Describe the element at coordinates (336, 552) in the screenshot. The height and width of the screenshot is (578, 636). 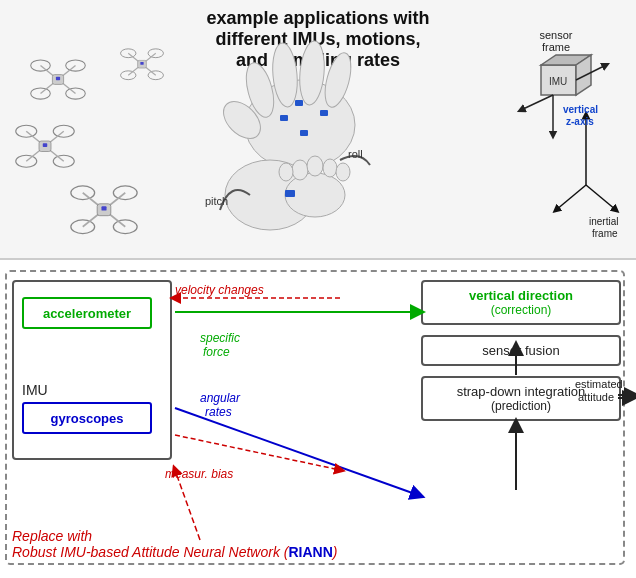
I see `riann-text-end: )` at that location.